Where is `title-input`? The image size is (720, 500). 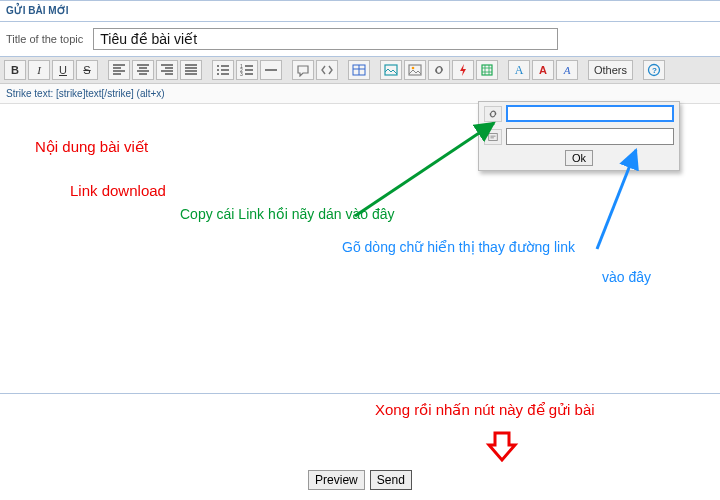 title-input is located at coordinates (326, 39).